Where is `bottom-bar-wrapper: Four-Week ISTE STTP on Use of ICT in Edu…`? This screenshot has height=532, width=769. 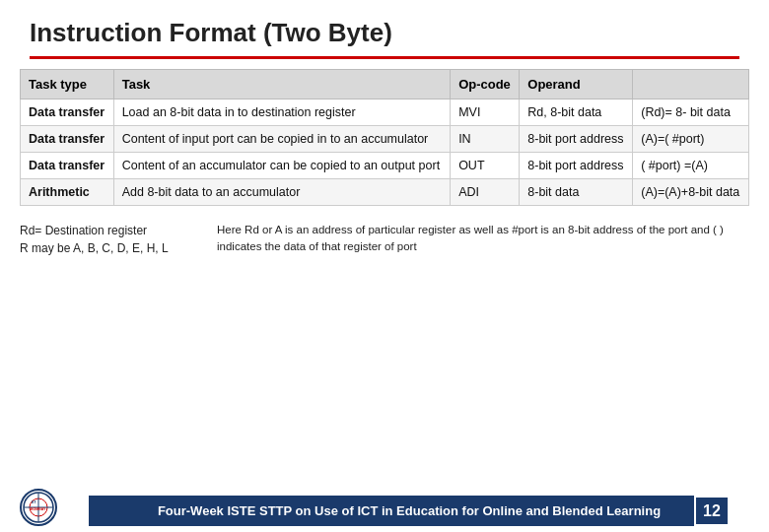 bottom-bar-wrapper: Four-Week ISTE STTP on Use of ICT in Edu… is located at coordinates (409, 508).